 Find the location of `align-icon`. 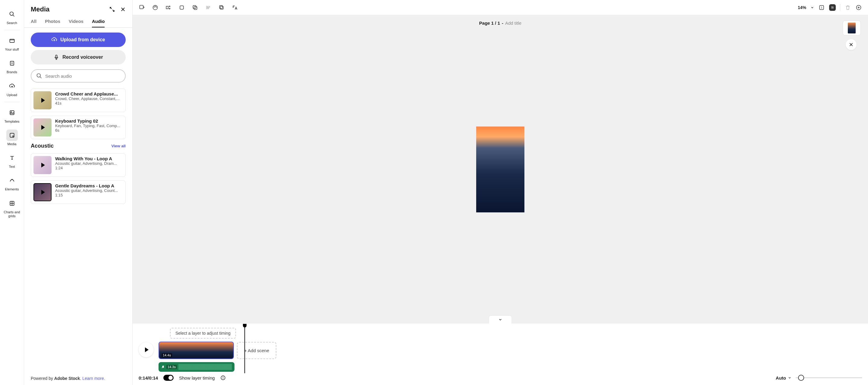

align-icon is located at coordinates (208, 7).